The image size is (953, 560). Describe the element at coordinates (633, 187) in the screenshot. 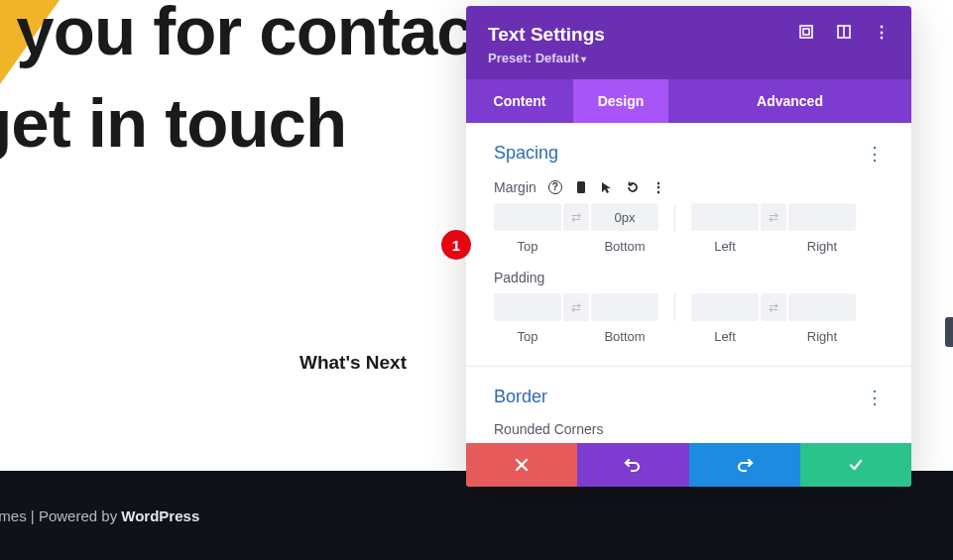

I see `reset-icon` at that location.